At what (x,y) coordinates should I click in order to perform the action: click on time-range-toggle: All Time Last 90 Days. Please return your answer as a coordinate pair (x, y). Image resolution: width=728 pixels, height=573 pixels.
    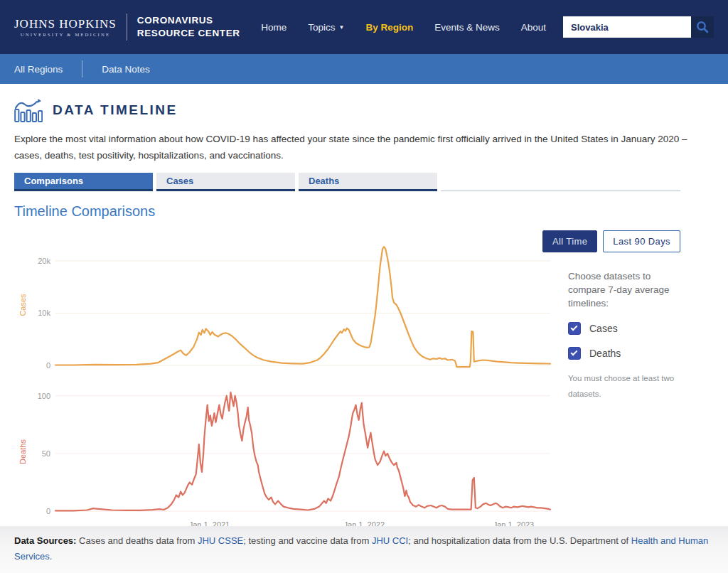
    Looking at the image, I should click on (616, 242).